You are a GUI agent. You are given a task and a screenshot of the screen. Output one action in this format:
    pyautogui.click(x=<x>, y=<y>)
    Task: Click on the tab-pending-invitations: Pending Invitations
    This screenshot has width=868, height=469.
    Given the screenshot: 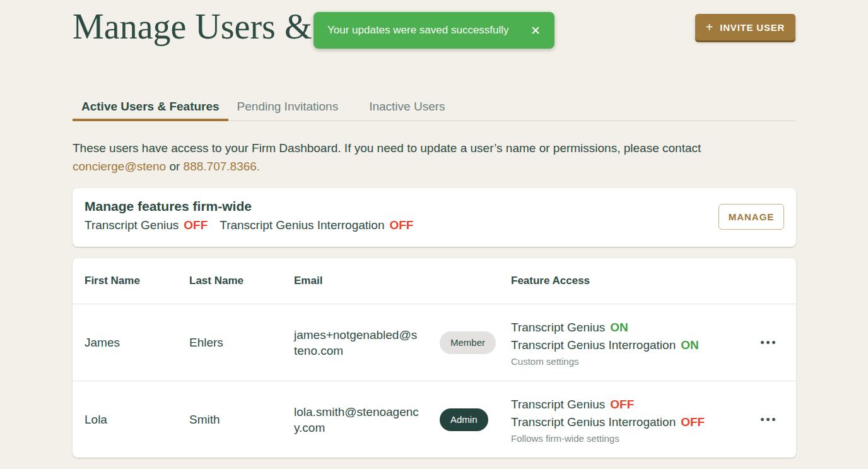 What is the action you would take?
    pyautogui.click(x=288, y=106)
    